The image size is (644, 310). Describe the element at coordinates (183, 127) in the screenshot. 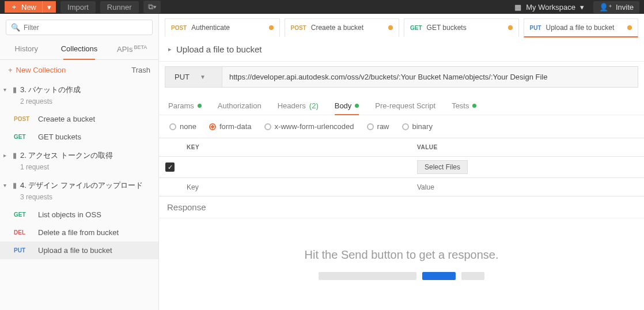

I see `radio-none: none` at that location.